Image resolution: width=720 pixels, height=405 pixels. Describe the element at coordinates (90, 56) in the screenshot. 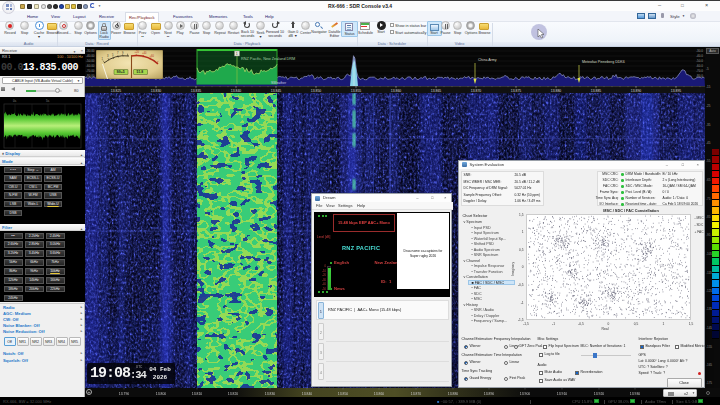

I see `svg-text: -40.00` at that location.